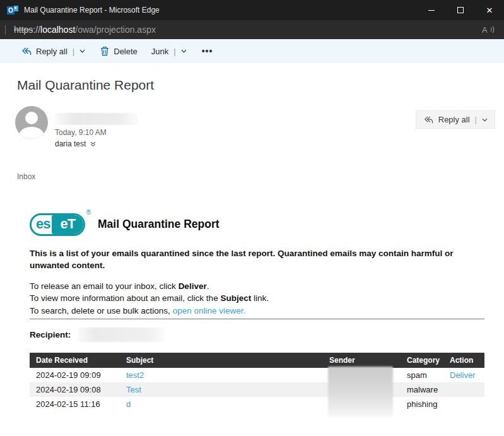 The image size is (504, 436). What do you see at coordinates (104, 286) in the screenshot?
I see `instruction-text: To release an email to your inbox, click` at bounding box center [104, 286].